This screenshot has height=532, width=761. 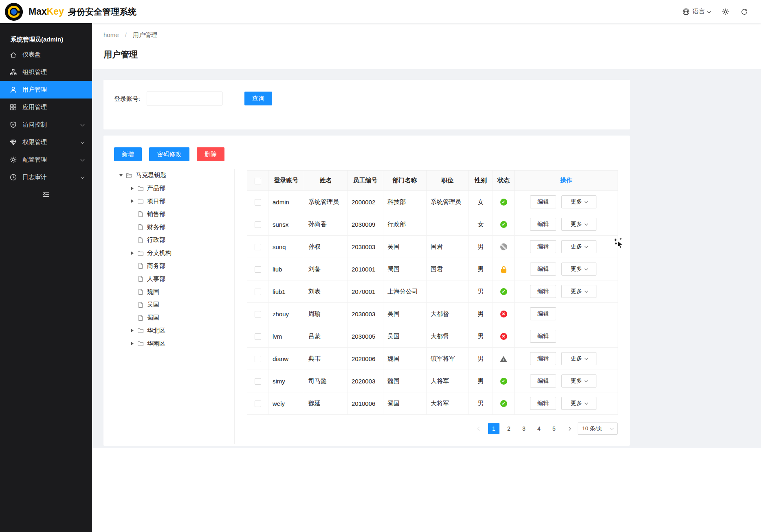 What do you see at coordinates (726, 12) in the screenshot?
I see `settings-gear-icon` at bounding box center [726, 12].